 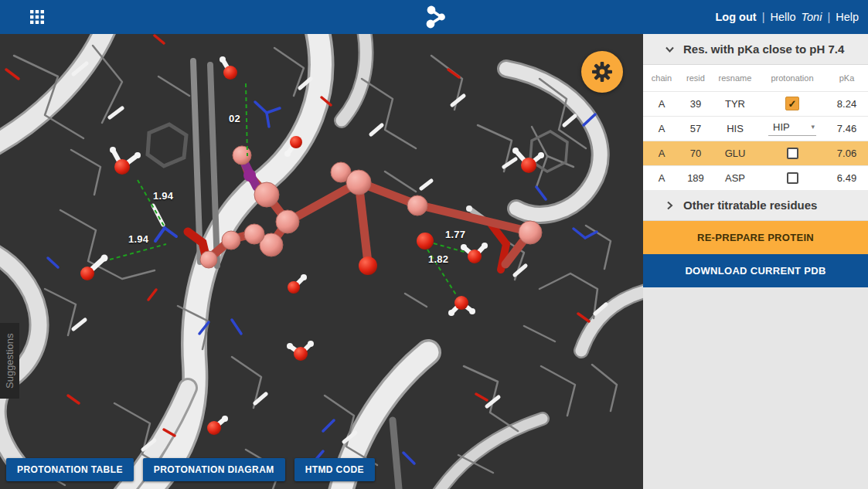 What do you see at coordinates (756, 270) in the screenshot?
I see `download-pdb-button: DOWNLOAD CURRENT PDB` at bounding box center [756, 270].